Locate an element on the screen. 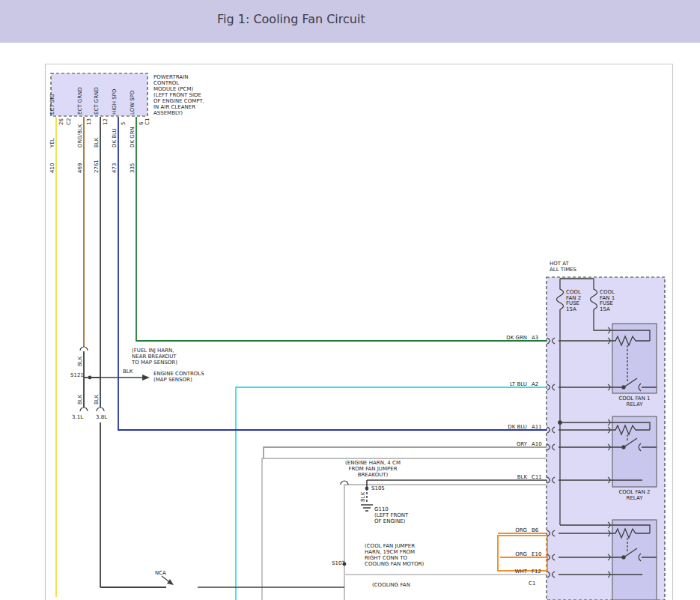 The width and height of the screenshot is (700, 600). wire-gry-a10 is located at coordinates (405, 452).